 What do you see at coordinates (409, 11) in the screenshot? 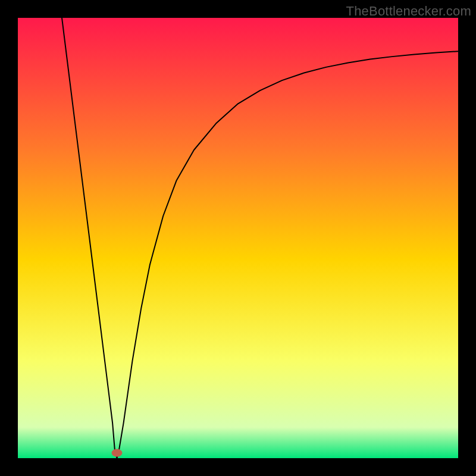
I see `watermark-text: TheBottlenecker.com` at bounding box center [409, 11].